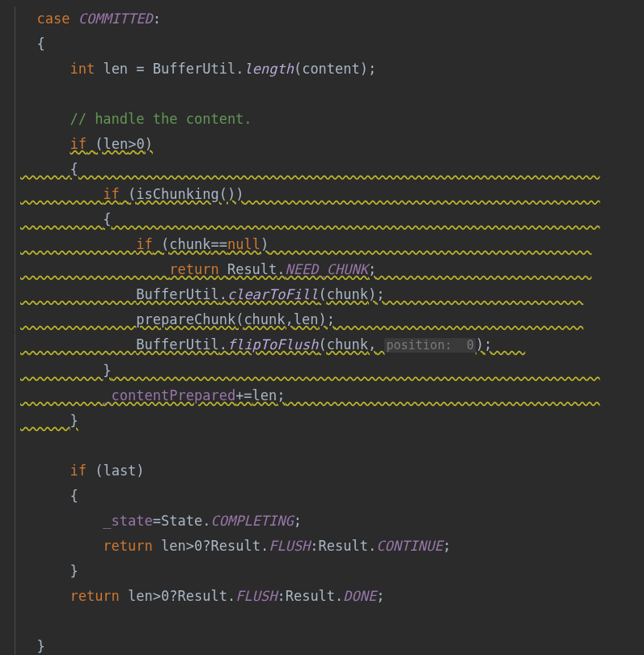 Image resolution: width=644 pixels, height=655 pixels. What do you see at coordinates (99, 471) in the screenshot?
I see `lp-8: (` at bounding box center [99, 471].